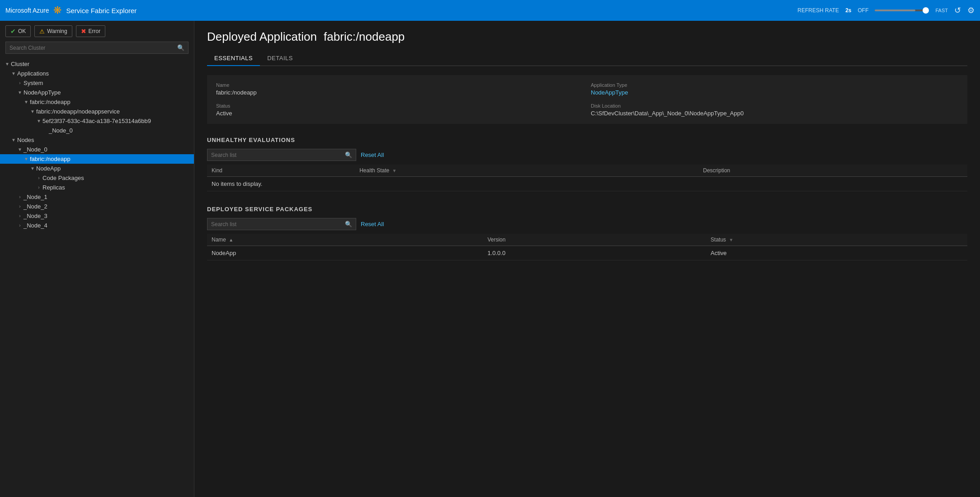 The width and height of the screenshot is (980, 497). I want to click on deployed-packages-title: DEPLOYED SERVICE PACKAGES, so click(587, 209).